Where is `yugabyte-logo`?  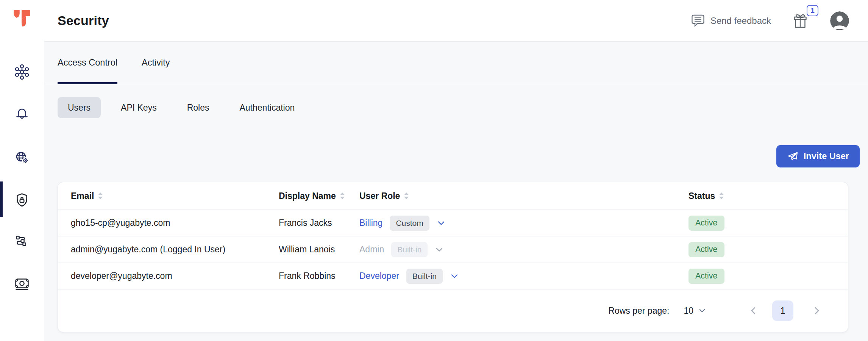 yugabyte-logo is located at coordinates (22, 19).